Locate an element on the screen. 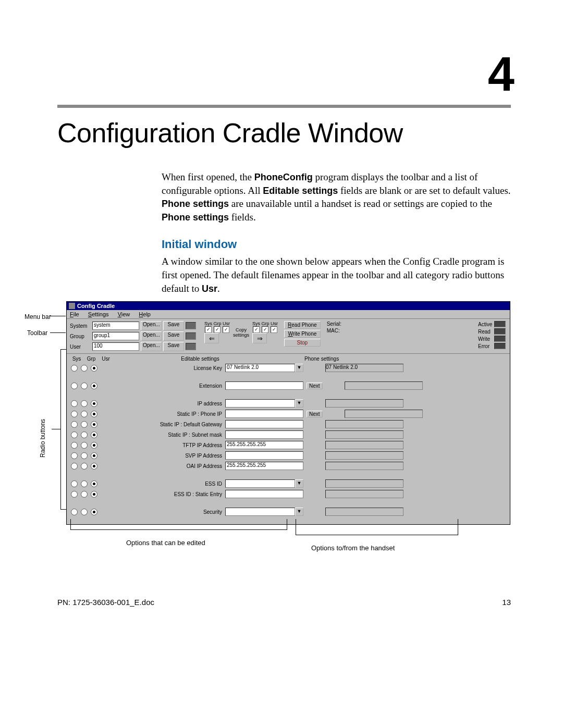  chk-right-grp: ✓ is located at coordinates (265, 329).